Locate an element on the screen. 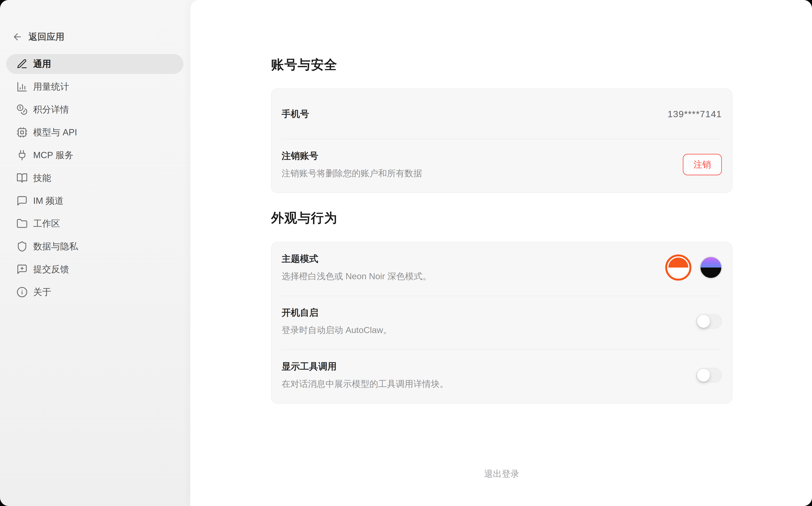  show-tool-calls-toggle is located at coordinates (709, 375).